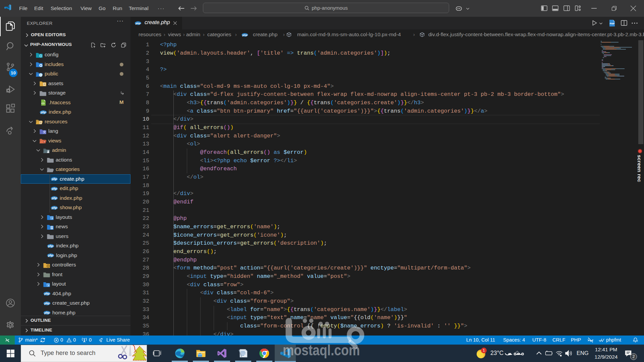 The image size is (644, 362). Describe the element at coordinates (612, 23) in the screenshot. I see `svg-text: PHP` at that location.